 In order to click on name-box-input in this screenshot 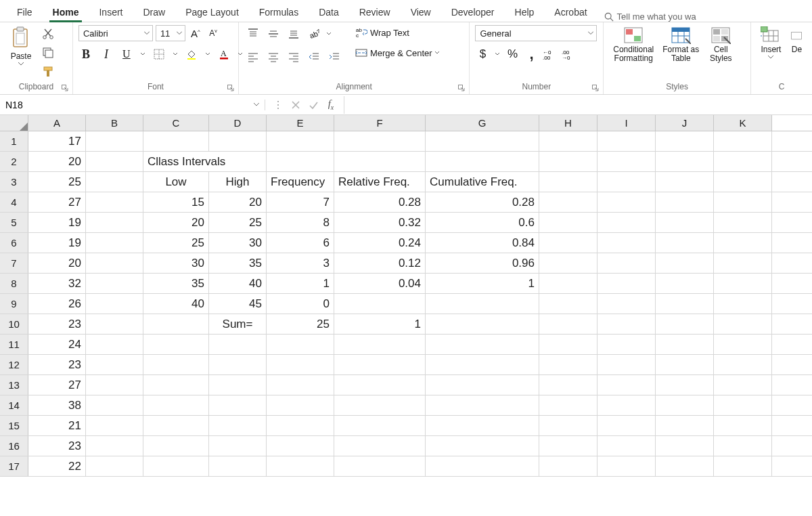, I will do `click(130, 105)`.